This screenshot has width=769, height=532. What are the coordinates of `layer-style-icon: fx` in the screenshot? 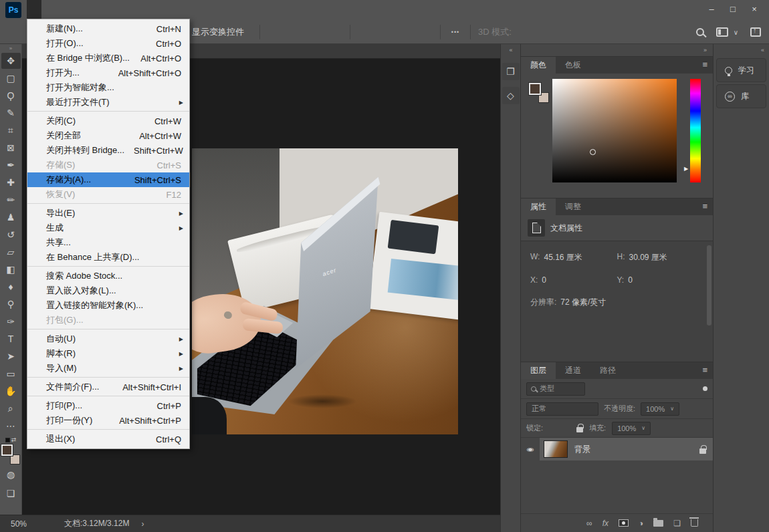 It's located at (606, 523).